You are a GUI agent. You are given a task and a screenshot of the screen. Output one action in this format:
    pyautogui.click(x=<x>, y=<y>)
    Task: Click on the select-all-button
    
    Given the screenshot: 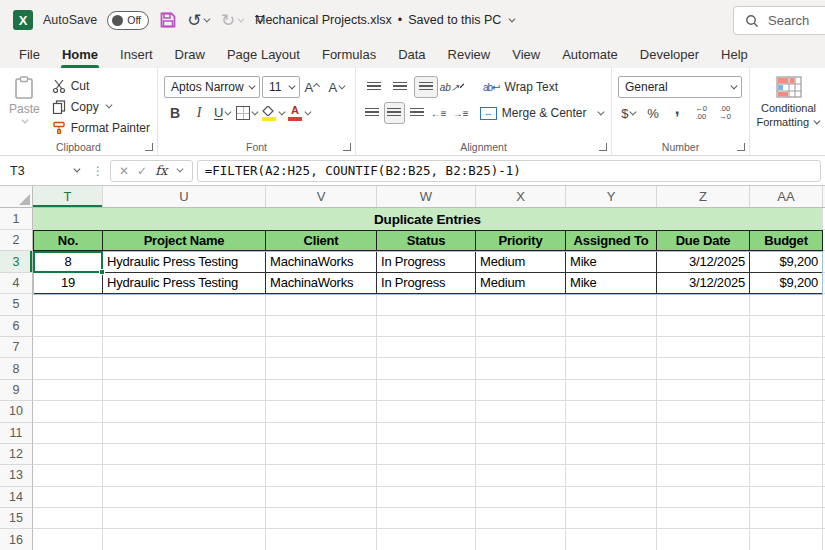 What is the action you would take?
    pyautogui.click(x=16, y=196)
    